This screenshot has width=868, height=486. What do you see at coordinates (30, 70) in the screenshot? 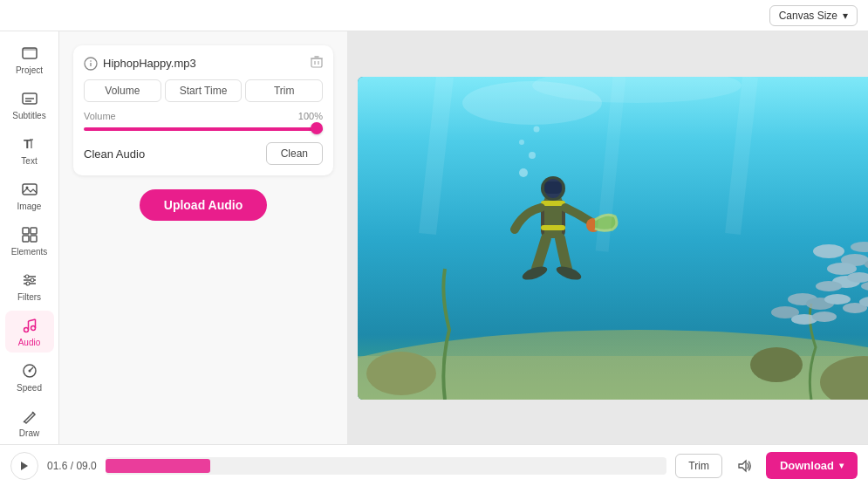
I see `sidebar-item-label-project: Project` at bounding box center [30, 70].